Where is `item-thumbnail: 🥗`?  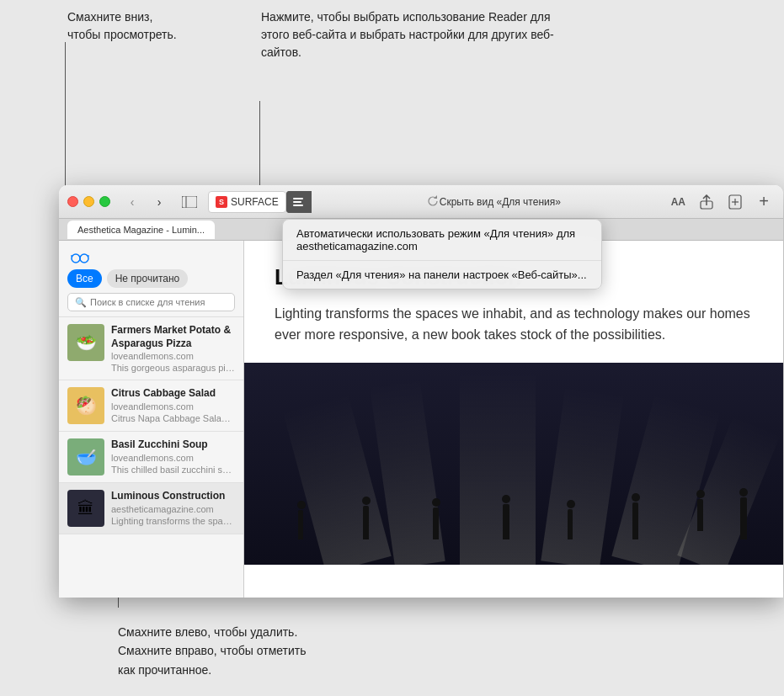 item-thumbnail: 🥗 is located at coordinates (86, 343).